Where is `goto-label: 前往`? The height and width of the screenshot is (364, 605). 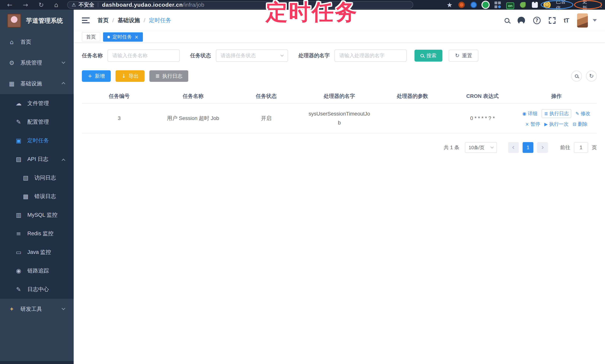 goto-label: 前往 is located at coordinates (565, 148).